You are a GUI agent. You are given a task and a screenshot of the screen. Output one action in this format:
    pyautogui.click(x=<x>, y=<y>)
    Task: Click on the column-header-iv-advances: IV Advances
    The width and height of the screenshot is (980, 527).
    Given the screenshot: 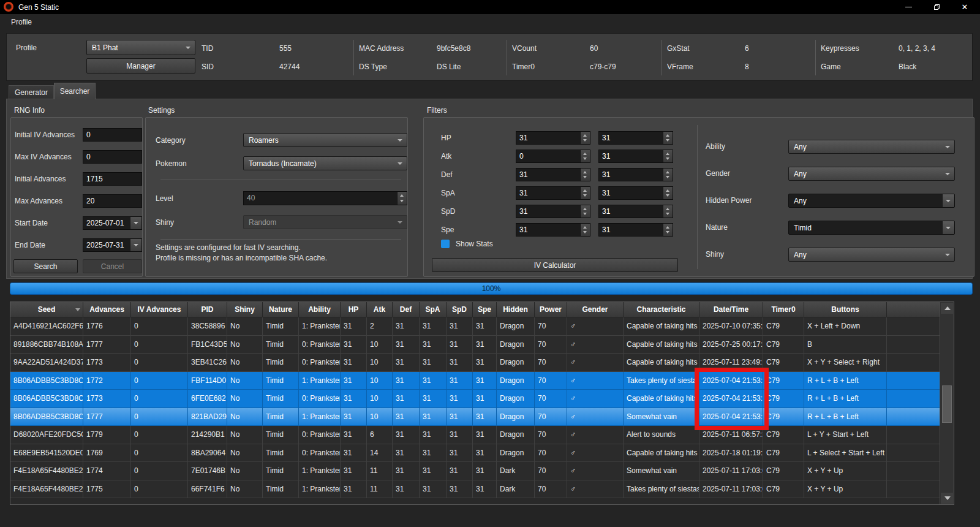 What is the action you would take?
    pyautogui.click(x=159, y=310)
    